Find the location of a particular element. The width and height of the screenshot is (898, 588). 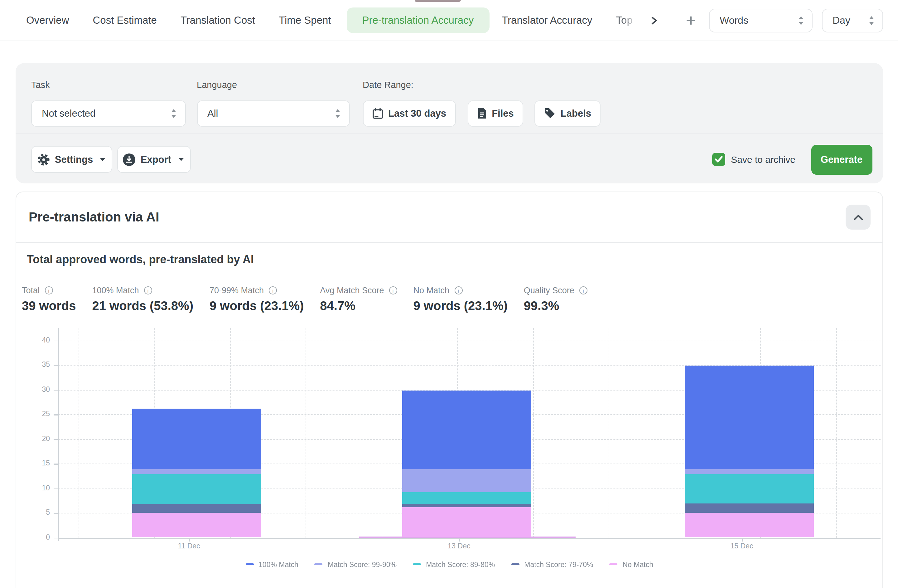

chart-legend: 100% MatchMatch Score: 99-90%Match Score… is located at coordinates (449, 564).